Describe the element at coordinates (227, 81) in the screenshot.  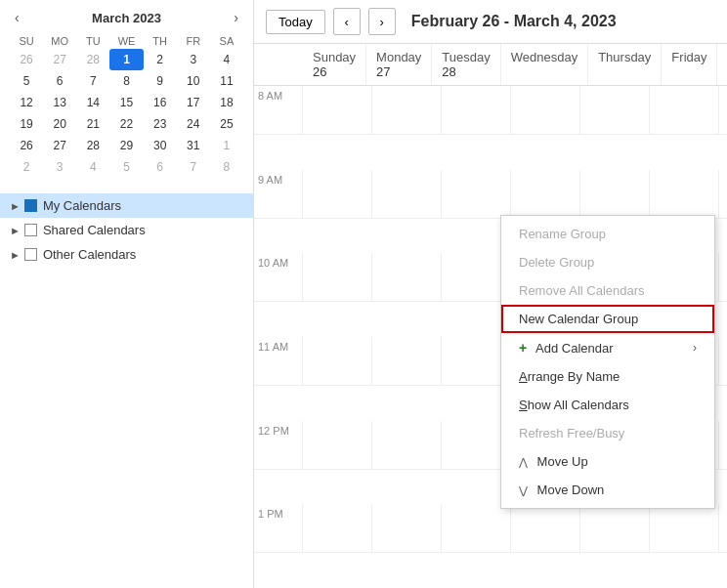
I see `cal-day-11: 11` at that location.